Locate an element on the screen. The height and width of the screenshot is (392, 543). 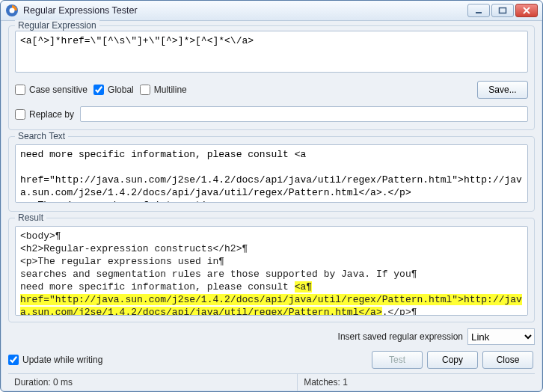
update-while-writing-label: Update while writing is located at coordinates (63, 360).